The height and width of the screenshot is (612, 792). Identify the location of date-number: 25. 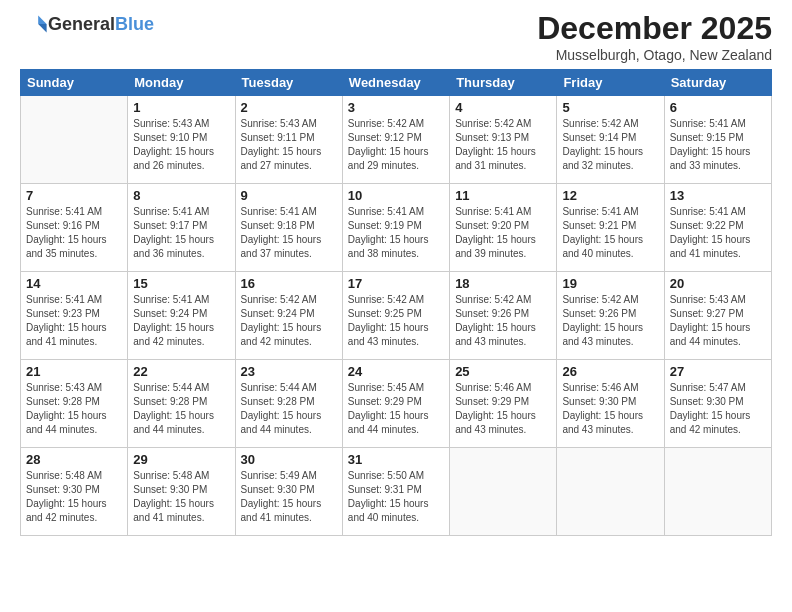
(503, 372).